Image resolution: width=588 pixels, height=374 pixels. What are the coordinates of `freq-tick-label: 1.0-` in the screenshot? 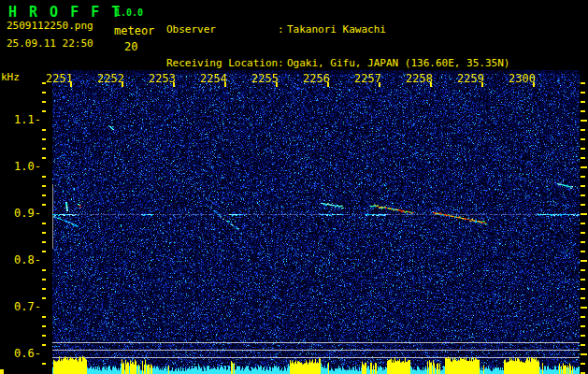 It's located at (21, 166).